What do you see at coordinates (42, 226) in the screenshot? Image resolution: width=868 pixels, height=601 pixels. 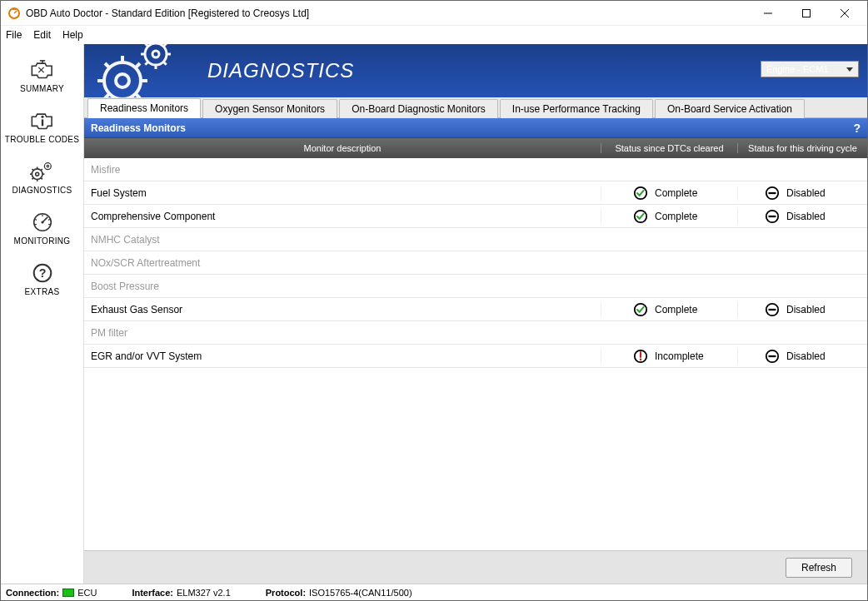 I see `sidebar-item-monitoring: MONITORING` at bounding box center [42, 226].